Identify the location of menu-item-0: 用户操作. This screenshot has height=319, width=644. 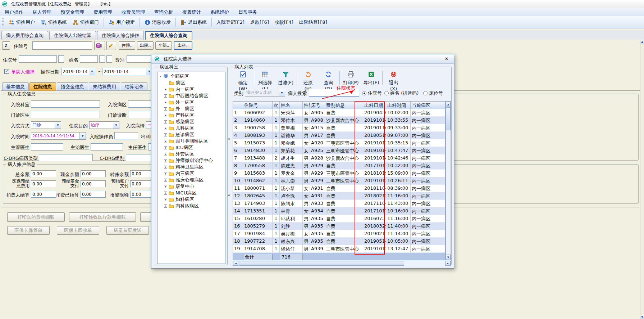
(14, 12).